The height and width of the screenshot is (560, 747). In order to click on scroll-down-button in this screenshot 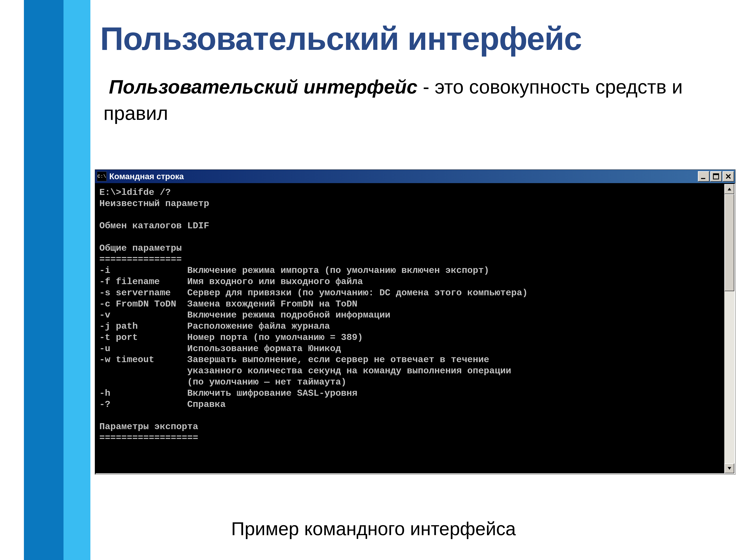, I will do `click(729, 469)`.